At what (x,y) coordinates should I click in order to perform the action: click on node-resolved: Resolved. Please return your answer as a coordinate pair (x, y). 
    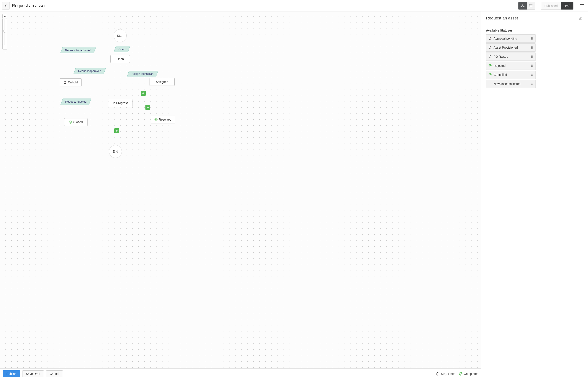
    Looking at the image, I should click on (163, 120).